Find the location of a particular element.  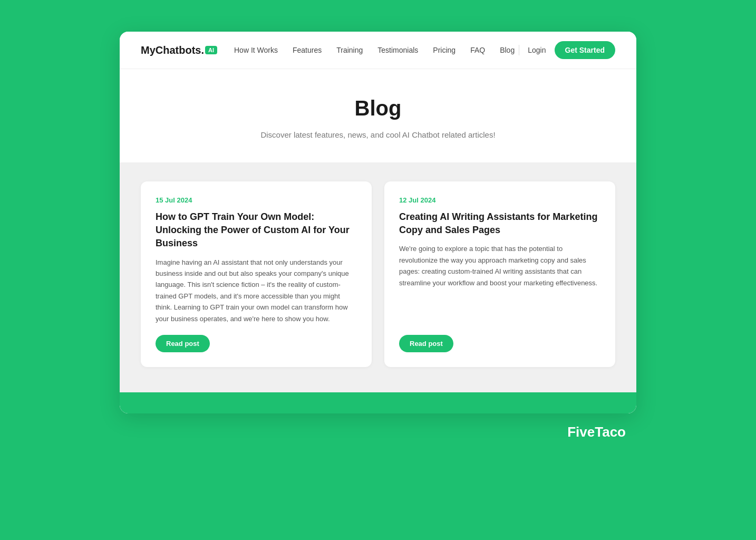

nav-link-blog: Blog is located at coordinates (507, 50).